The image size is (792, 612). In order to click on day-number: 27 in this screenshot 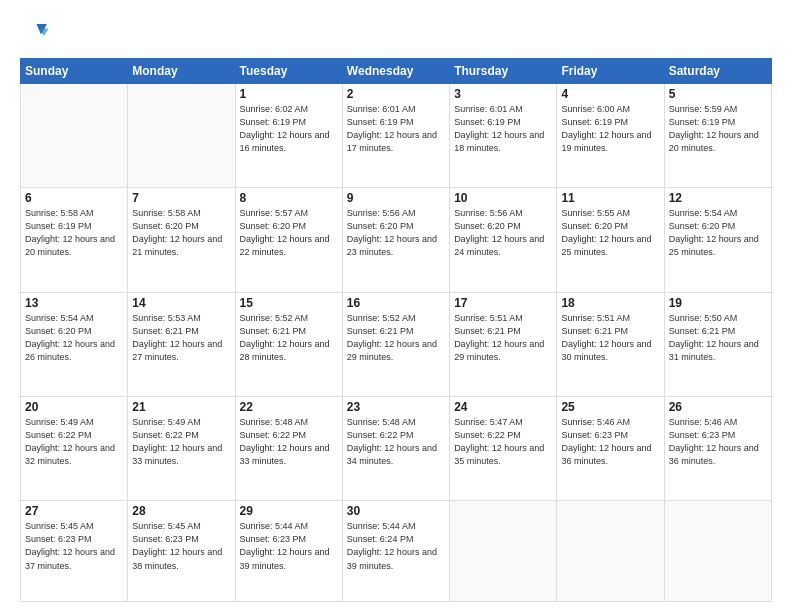, I will do `click(74, 511)`.